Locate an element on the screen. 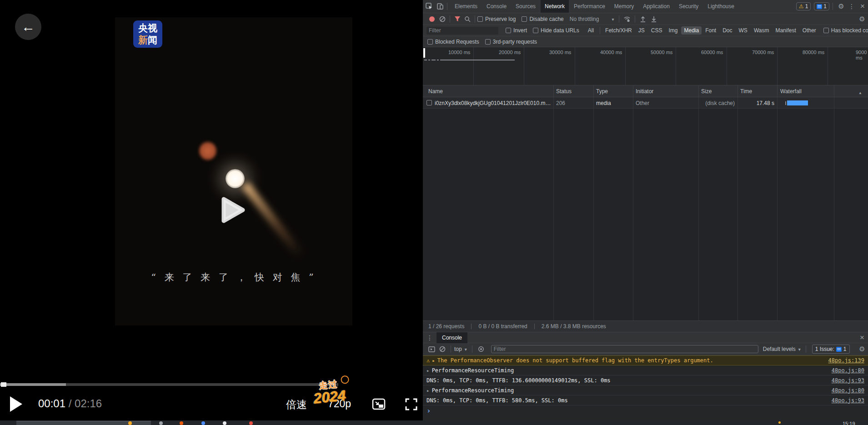 The width and height of the screenshot is (868, 425). hide-data-urls-checkbox: Hide data URLs is located at coordinates (556, 30).